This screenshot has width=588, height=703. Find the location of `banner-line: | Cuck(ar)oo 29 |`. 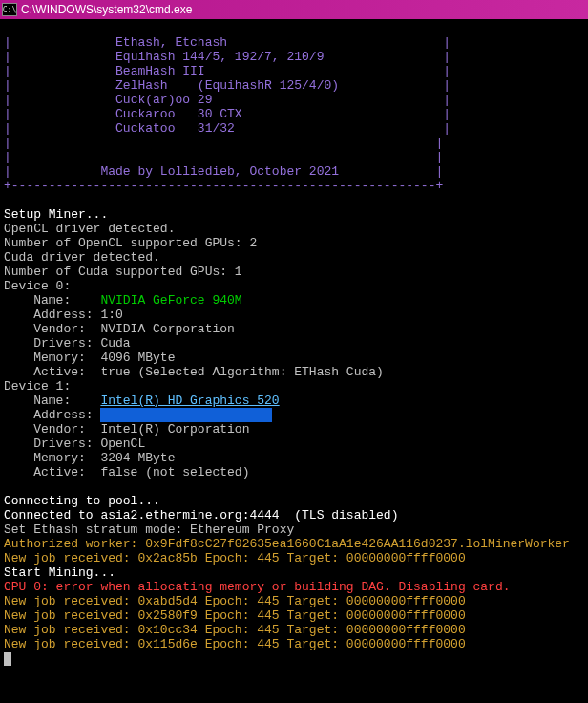

banner-line: | Cuck(ar)oo 29 | is located at coordinates (227, 99).